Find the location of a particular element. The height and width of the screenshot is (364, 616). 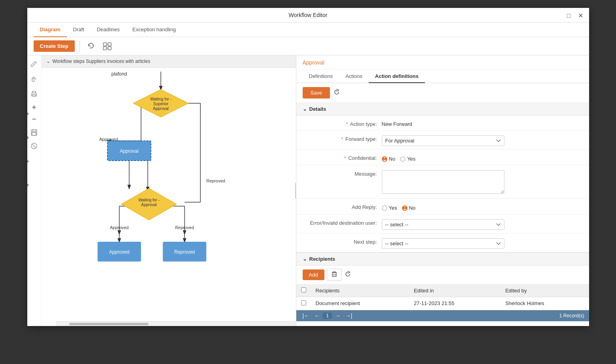

scrollbar-thumb is located at coordinates (109, 324).